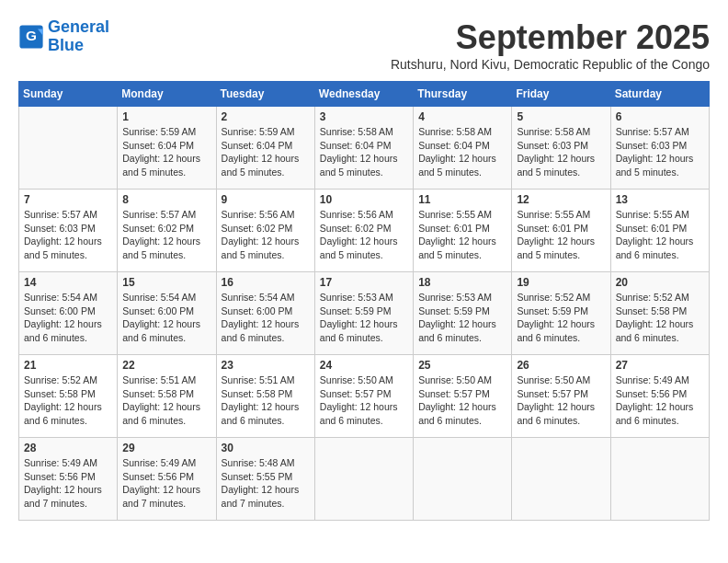  What do you see at coordinates (463, 148) in the screenshot?
I see `calendar-cell: 4Sunrise: 5:58 AM Sunset: 6:04 PM Daylig…` at bounding box center [463, 148].